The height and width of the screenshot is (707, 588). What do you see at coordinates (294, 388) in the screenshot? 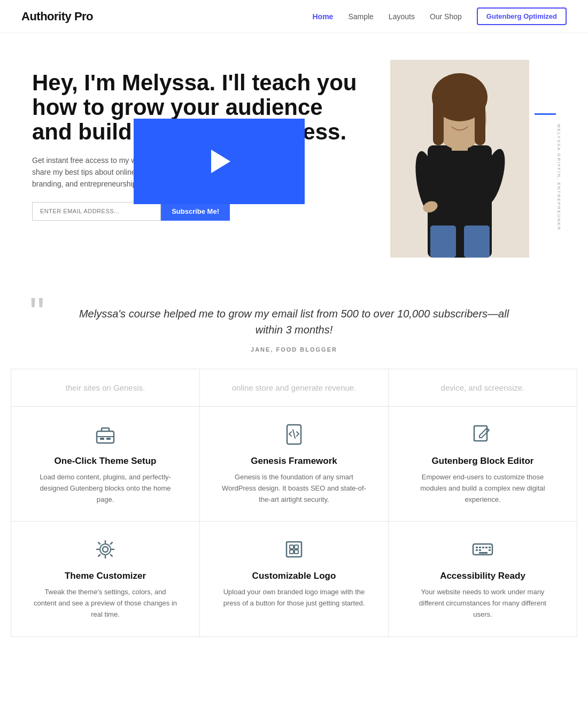
I see `feature-partial-2: online store and generate revenue.` at bounding box center [294, 388].